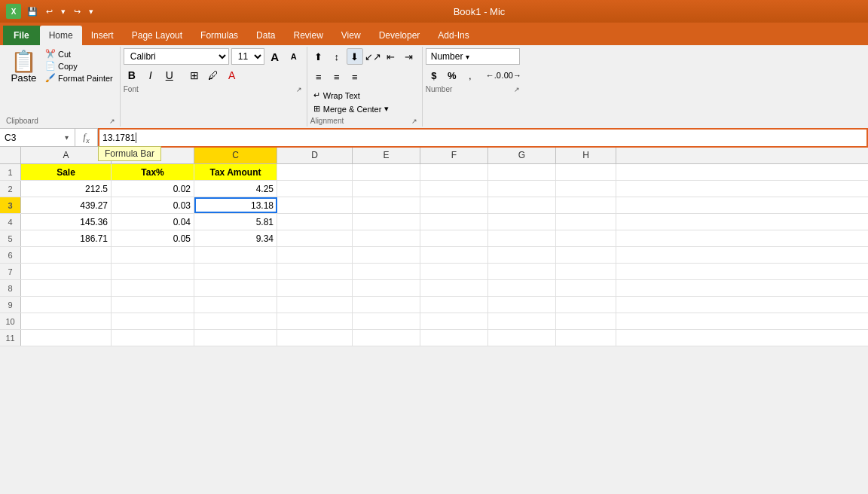 This screenshot has height=494, width=868. What do you see at coordinates (315, 188) in the screenshot?
I see `cell-d2` at bounding box center [315, 188].